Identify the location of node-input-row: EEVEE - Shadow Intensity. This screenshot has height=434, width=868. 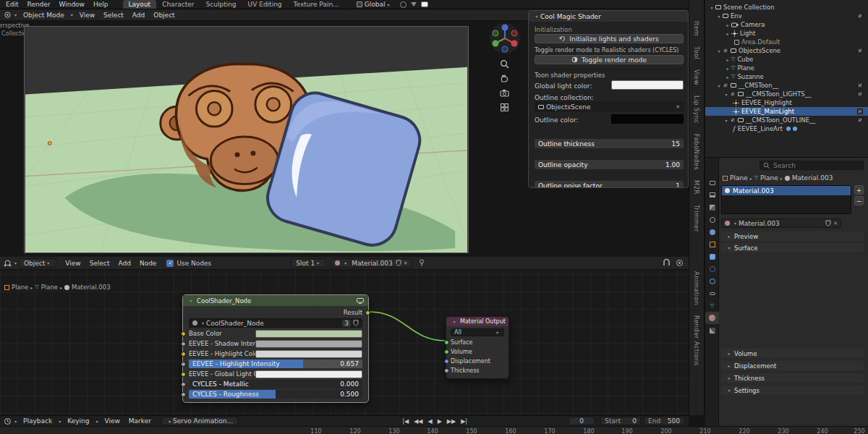
(276, 344).